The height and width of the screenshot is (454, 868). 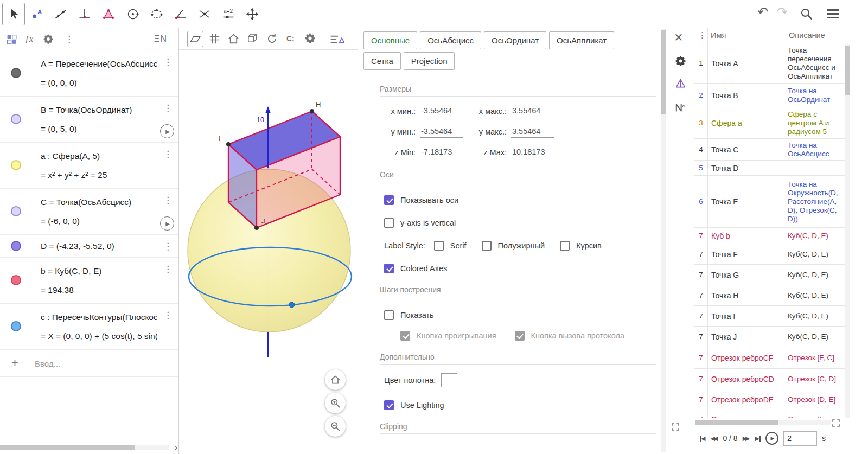 What do you see at coordinates (769, 236) in the screenshot?
I see `table-row: 7 Куб b Куб(C, D, E)` at bounding box center [769, 236].